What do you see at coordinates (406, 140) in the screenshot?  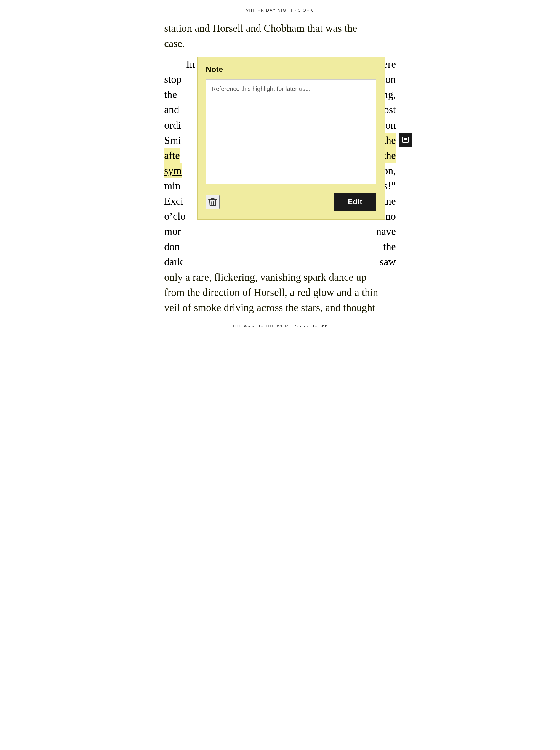 I see `note-sidebar-icon` at bounding box center [406, 140].